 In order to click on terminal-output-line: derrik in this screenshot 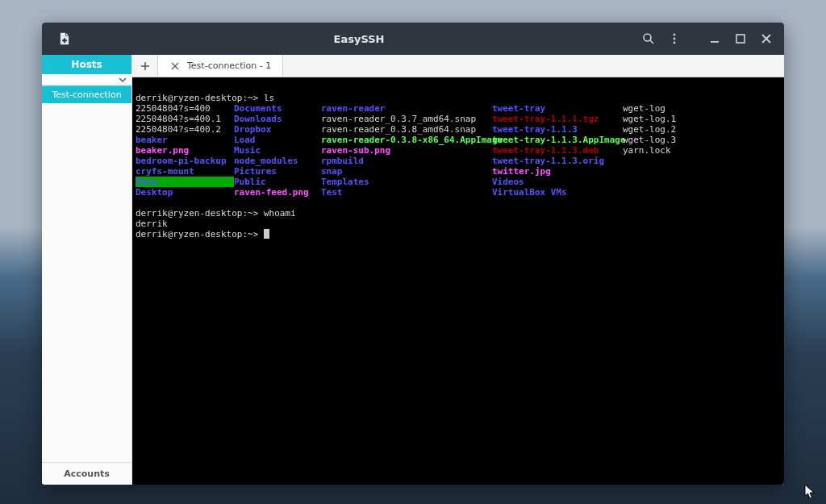, I will do `click(152, 224)`.